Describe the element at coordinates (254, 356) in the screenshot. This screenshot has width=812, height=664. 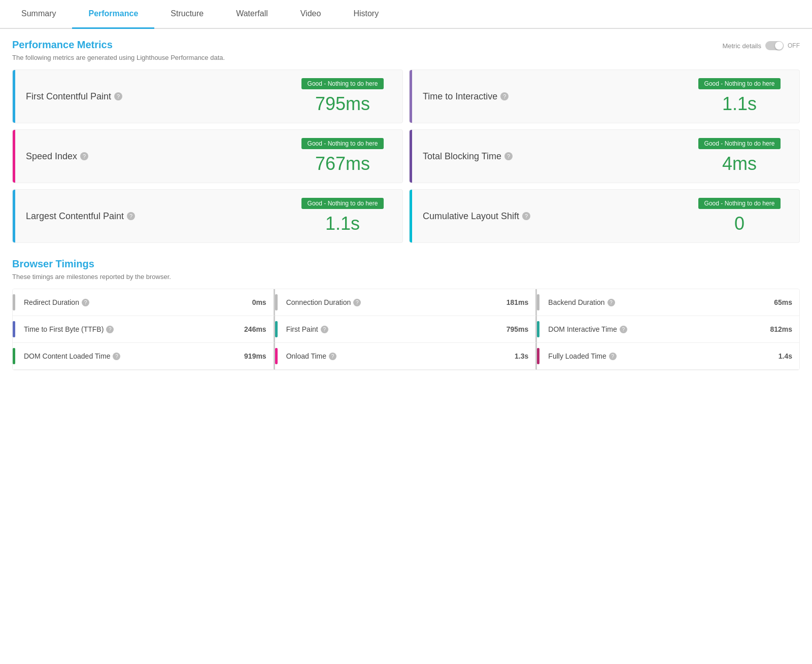
I see `timing-value-6: 919ms` at that location.